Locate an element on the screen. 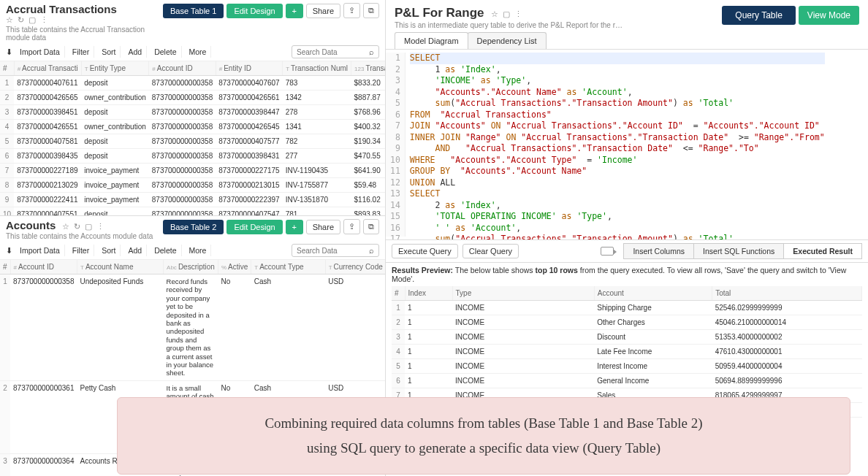  table-cell: 1341 is located at coordinates (317, 127).